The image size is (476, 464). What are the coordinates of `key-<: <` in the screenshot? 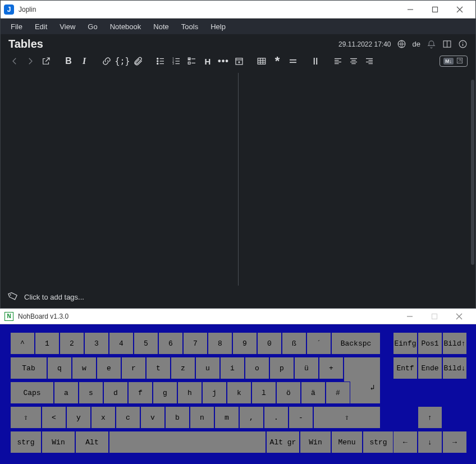 It's located at (54, 417).